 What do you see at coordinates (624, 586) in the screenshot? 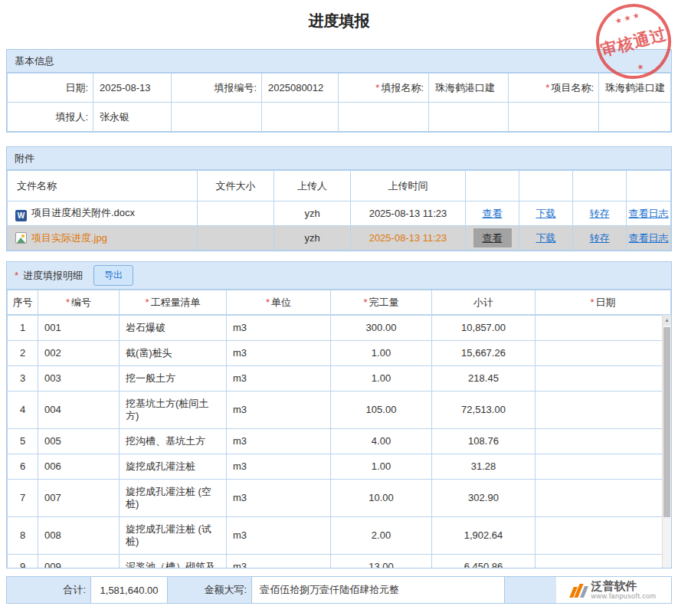
I see `brand-name: 泛普软件` at bounding box center [624, 586].